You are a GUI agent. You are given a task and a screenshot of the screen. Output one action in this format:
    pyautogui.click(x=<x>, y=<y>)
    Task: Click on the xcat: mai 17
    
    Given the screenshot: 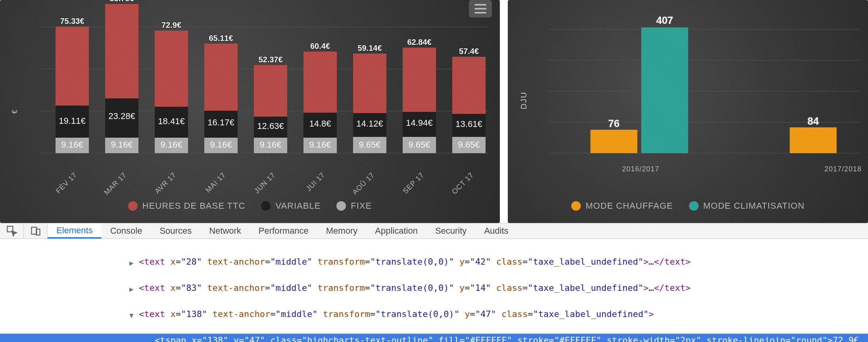 What is the action you would take?
    pyautogui.click(x=216, y=183)
    